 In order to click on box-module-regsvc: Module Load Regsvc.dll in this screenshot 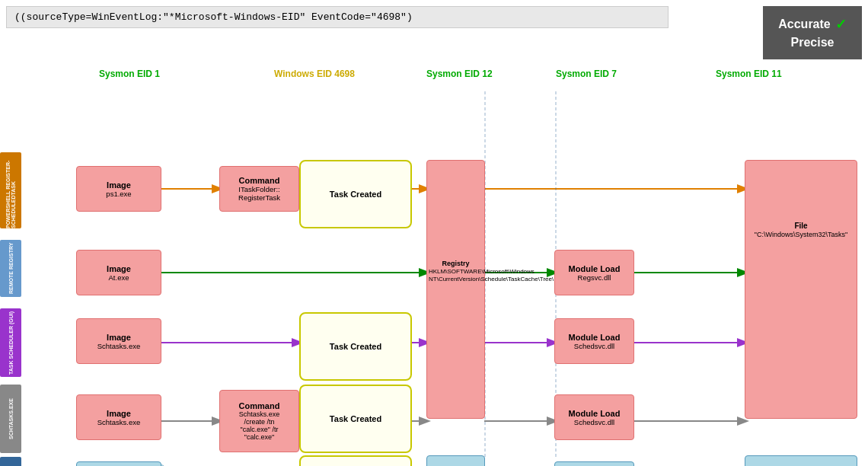, I will do `click(594, 273)`.